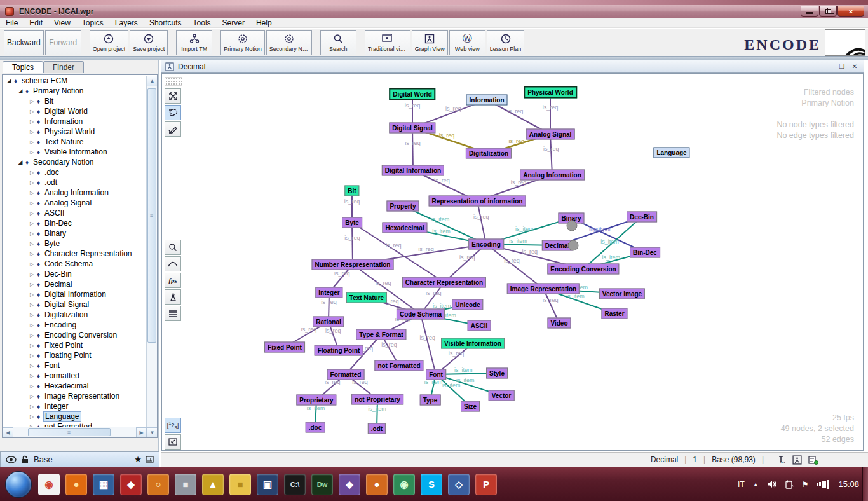  I want to click on menu-shortcuts: Shortcuts, so click(165, 23).